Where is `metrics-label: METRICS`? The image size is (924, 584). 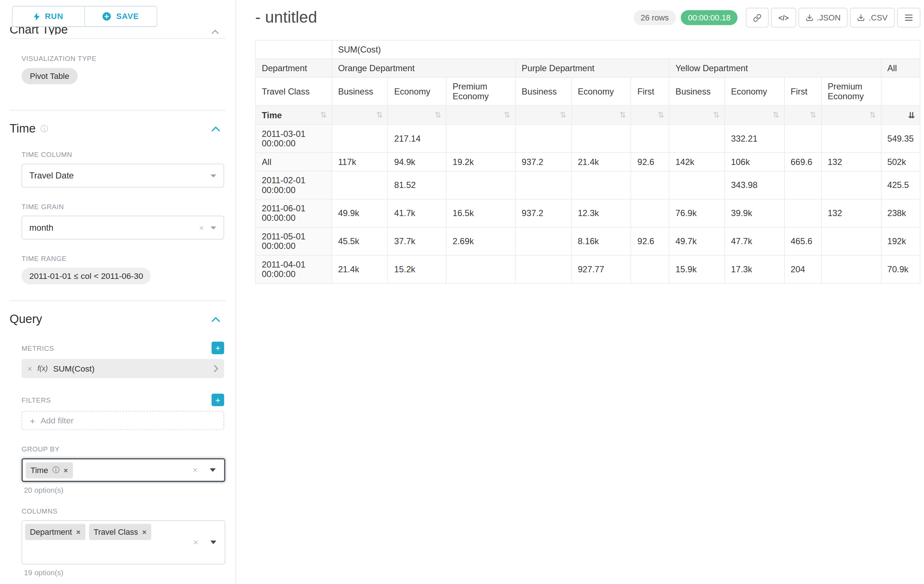 metrics-label: METRICS is located at coordinates (38, 348).